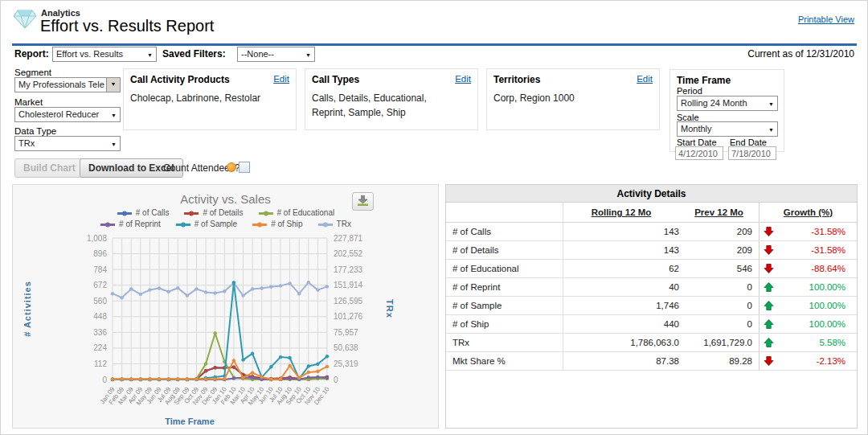  I want to click on table-row: # of Ship4400100.00%, so click(651, 325).